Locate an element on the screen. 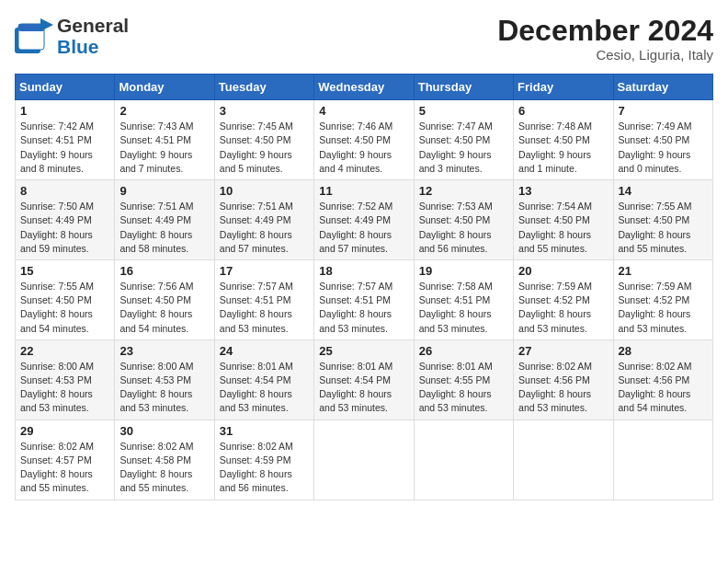 This screenshot has width=728, height=563. day-number: 5 is located at coordinates (463, 110).